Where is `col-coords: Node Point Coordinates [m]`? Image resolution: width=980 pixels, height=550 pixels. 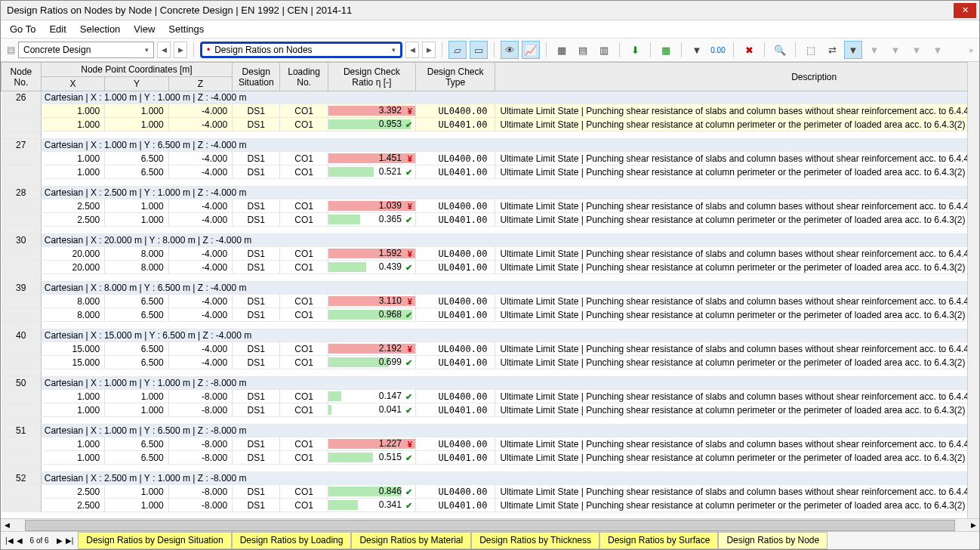 col-coords: Node Point Coordinates [m] is located at coordinates (136, 70).